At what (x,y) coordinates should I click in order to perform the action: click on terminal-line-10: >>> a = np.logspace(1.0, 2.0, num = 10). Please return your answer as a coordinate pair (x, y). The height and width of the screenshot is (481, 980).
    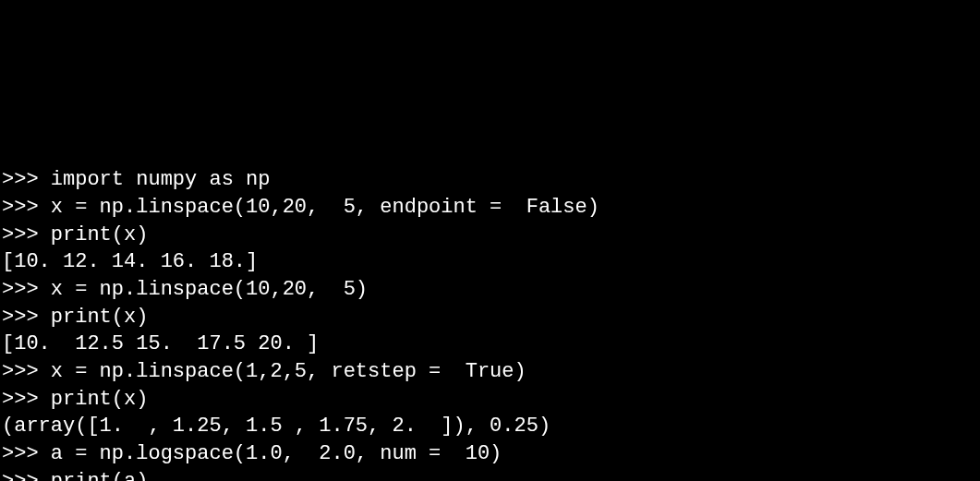
    Looking at the image, I should click on (490, 454).